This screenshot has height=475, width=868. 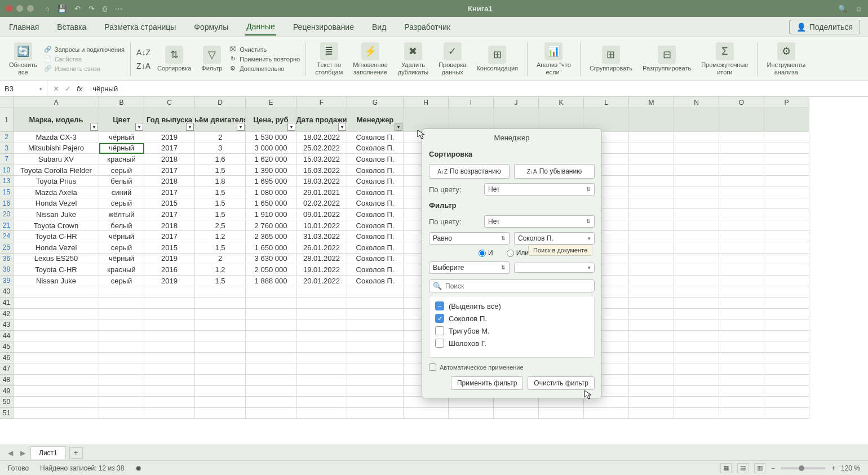 I want to click on subtotal-button: Σ Промежуточные итоги, so click(x=725, y=59).